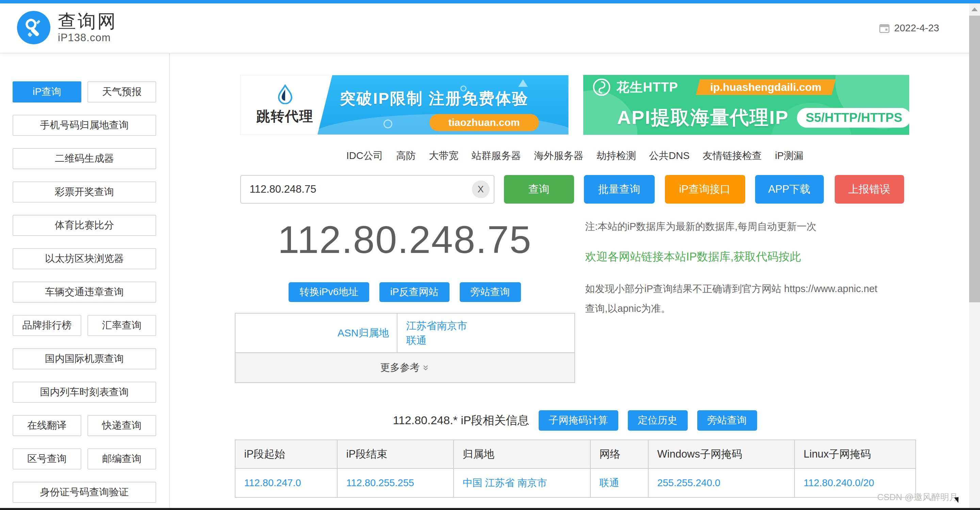 The height and width of the screenshot is (510, 980). Describe the element at coordinates (619, 483) in the screenshot. I see `cell-network: 联通` at that location.